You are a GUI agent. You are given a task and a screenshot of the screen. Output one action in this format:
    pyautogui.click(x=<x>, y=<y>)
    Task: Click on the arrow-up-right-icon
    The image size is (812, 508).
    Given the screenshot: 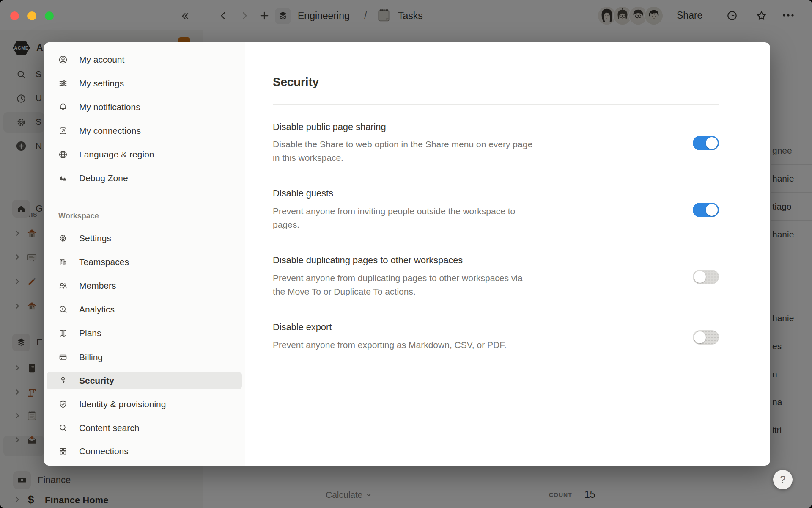 What is the action you would take?
    pyautogui.click(x=63, y=131)
    